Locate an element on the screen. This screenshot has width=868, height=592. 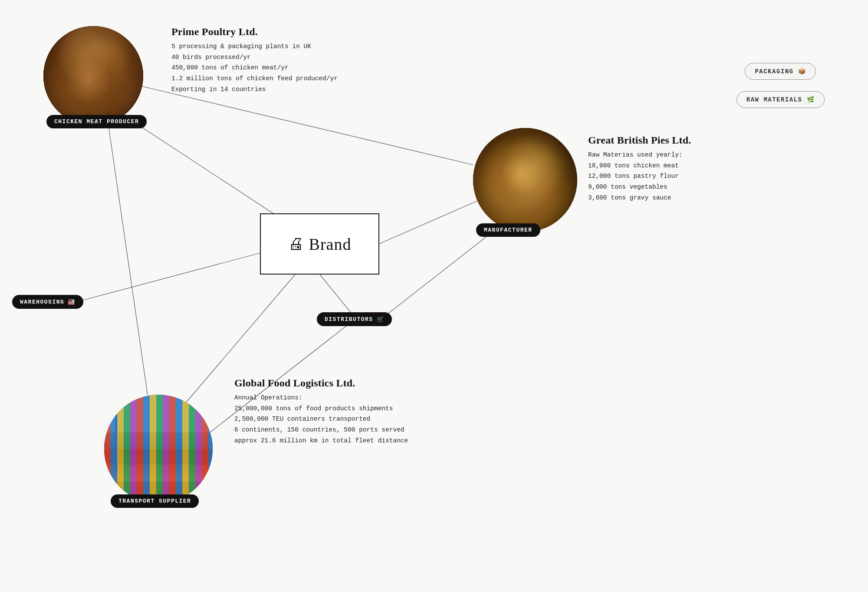
brand-node: 🖨 Brand is located at coordinates (319, 244).